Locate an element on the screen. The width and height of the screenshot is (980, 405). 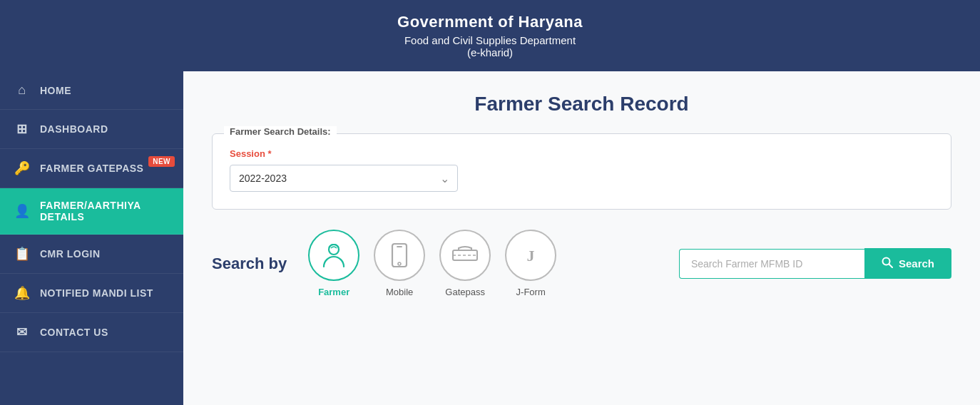
search-button: Search is located at coordinates (908, 264).